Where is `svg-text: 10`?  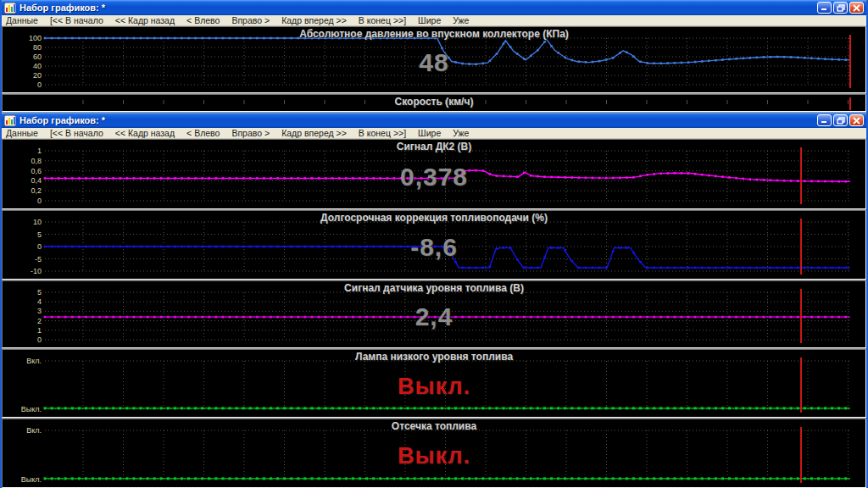
svg-text: 10 is located at coordinates (37, 222).